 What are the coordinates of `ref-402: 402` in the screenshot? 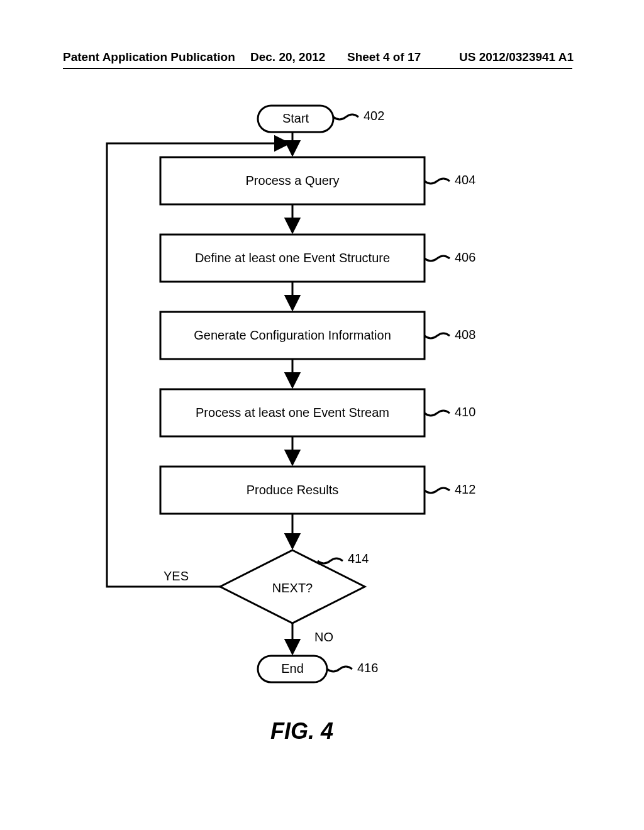 It's located at (374, 116).